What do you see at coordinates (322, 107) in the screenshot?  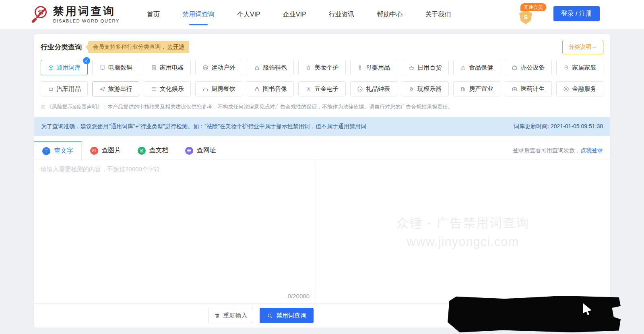 I see `risk-disclaimer: ① 《风险提示&免责声明》：本产品提供的审核结果及相关建议仅供您参考，不构成任何…` at bounding box center [322, 107].